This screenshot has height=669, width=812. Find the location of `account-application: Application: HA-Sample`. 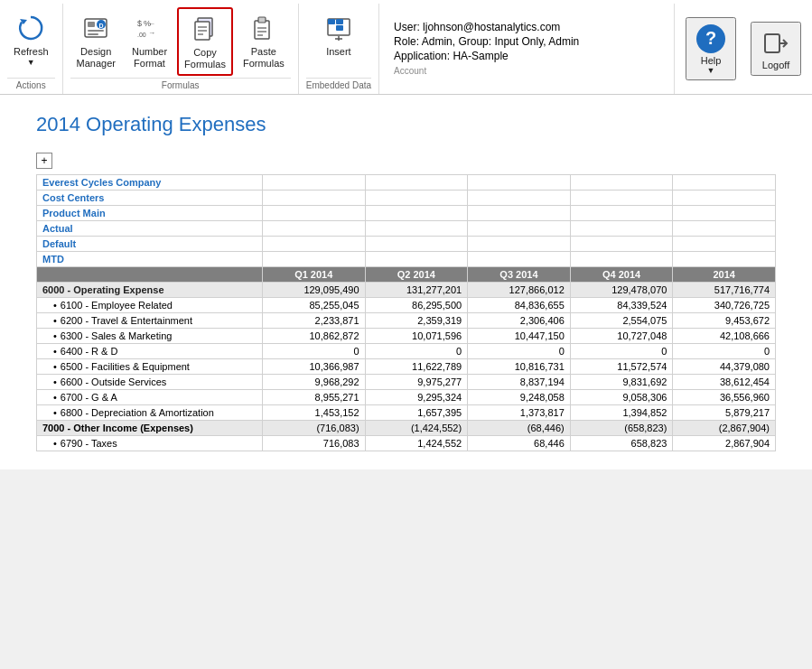

account-application: Application: HA-Sample is located at coordinates (527, 56).